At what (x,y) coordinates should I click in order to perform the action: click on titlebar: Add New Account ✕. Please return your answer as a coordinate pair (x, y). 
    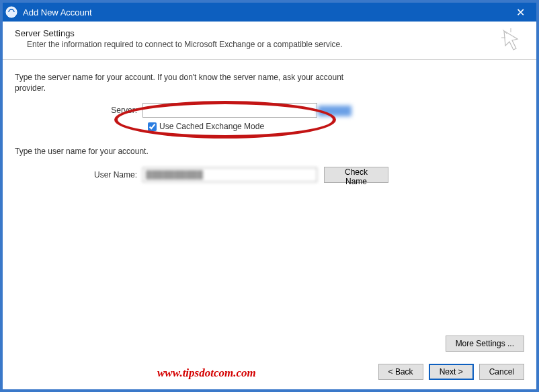
    Looking at the image, I should click on (270, 12).